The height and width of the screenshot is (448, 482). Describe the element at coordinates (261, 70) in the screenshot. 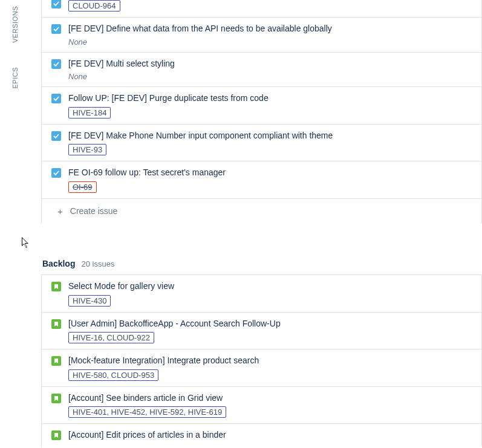

I see `issue-row: [FE DEV] Multi select styling None` at that location.